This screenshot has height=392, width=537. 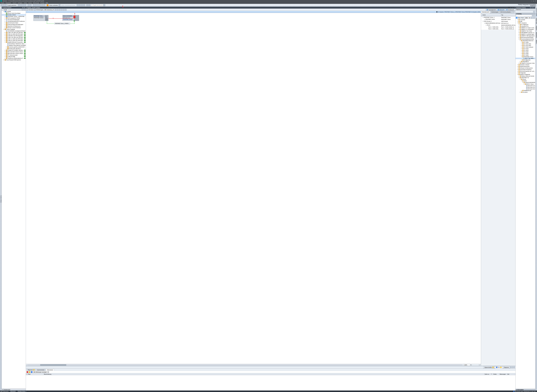 What do you see at coordinates (536, 21) in the screenshot?
I see `rail-online-tools: Online-Tools` at bounding box center [536, 21].